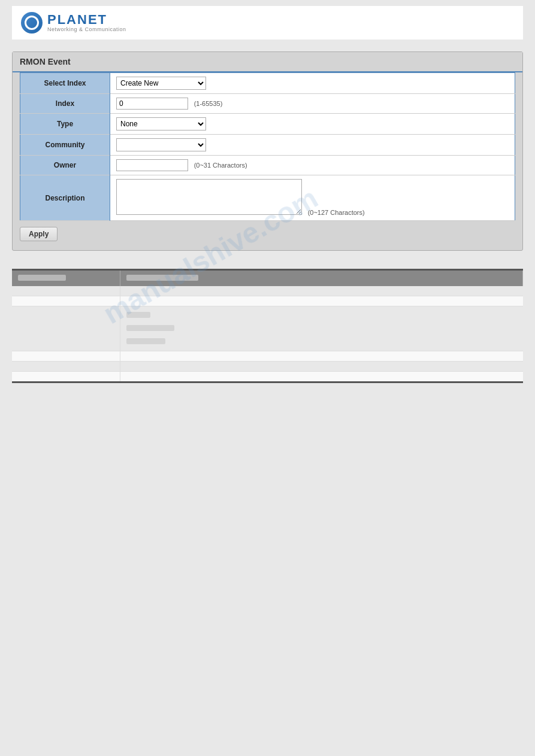  What do you see at coordinates (87, 29) in the screenshot?
I see `logo-subtitle: Networking & Communication` at bounding box center [87, 29].